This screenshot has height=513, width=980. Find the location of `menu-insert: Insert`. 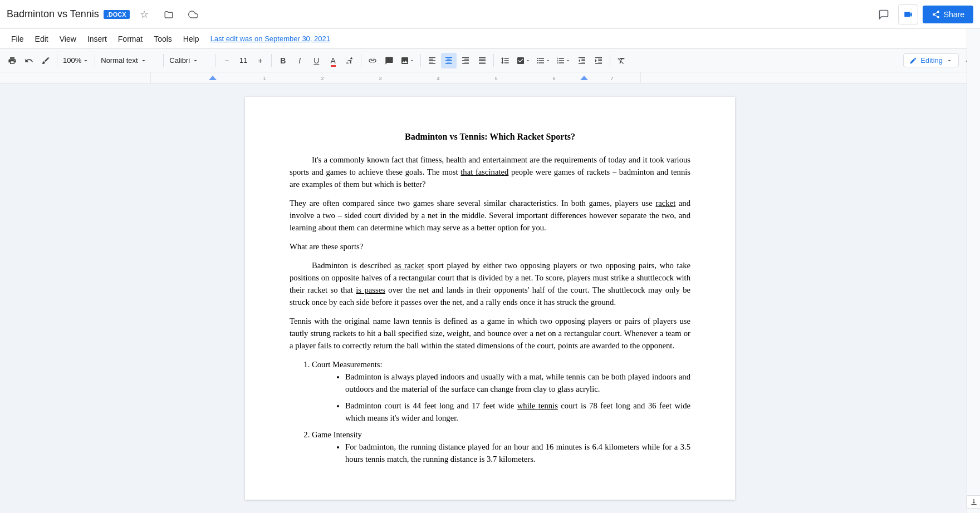

menu-insert: Insert is located at coordinates (97, 39).